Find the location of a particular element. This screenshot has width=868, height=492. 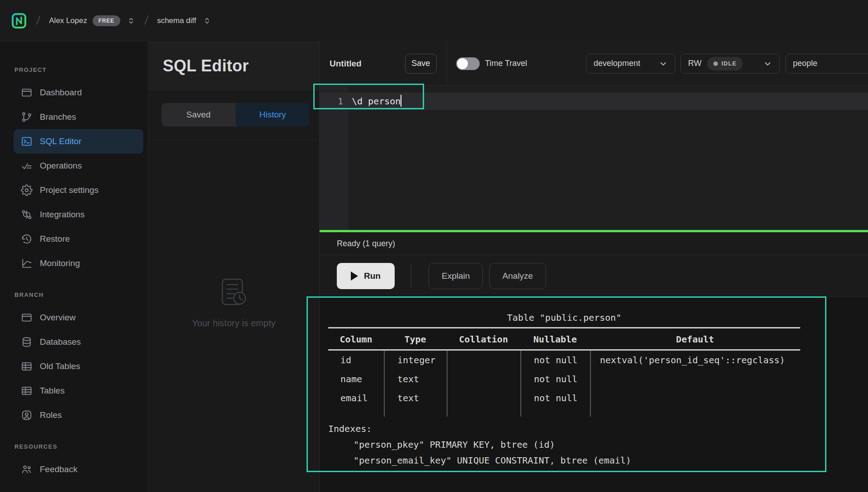

sidebar-item-operations: Operations is located at coordinates (79, 166).